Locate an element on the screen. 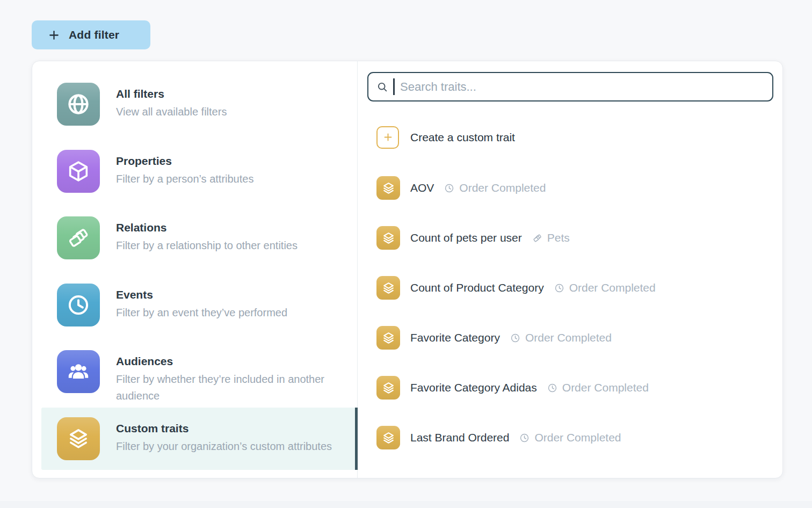 Image resolution: width=812 pixels, height=508 pixels. trait-name: Count of Product Category is located at coordinates (477, 288).